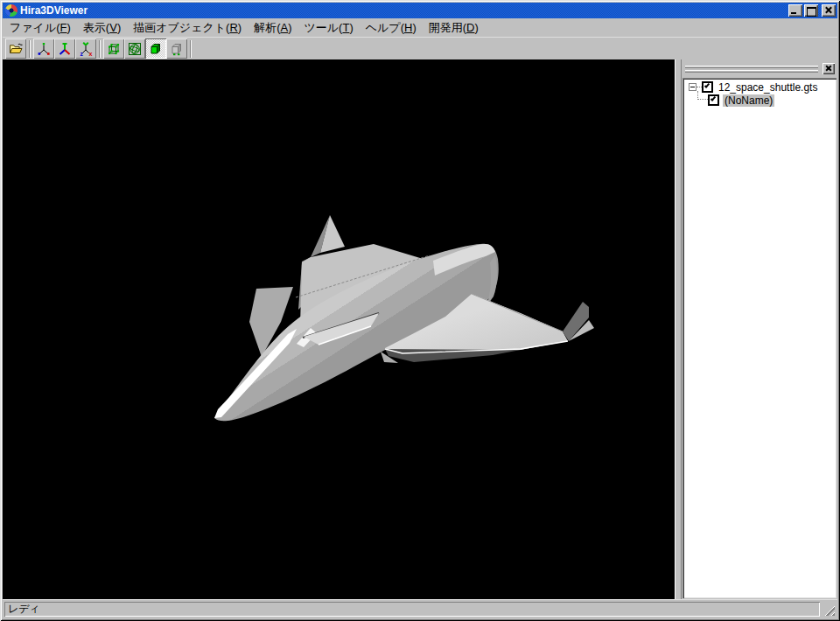  I want to click on status-bar: レディ, so click(420, 609).